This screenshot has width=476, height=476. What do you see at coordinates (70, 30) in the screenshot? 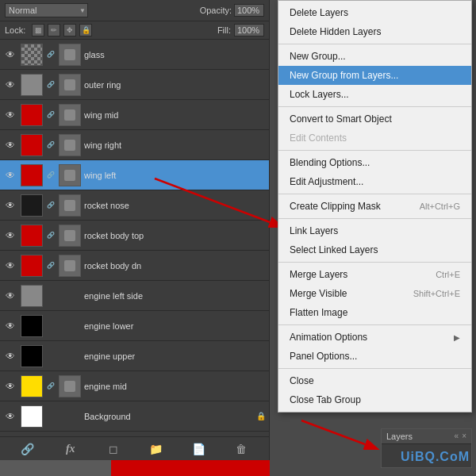
I see `lock-position-btn: ✥` at bounding box center [70, 30].